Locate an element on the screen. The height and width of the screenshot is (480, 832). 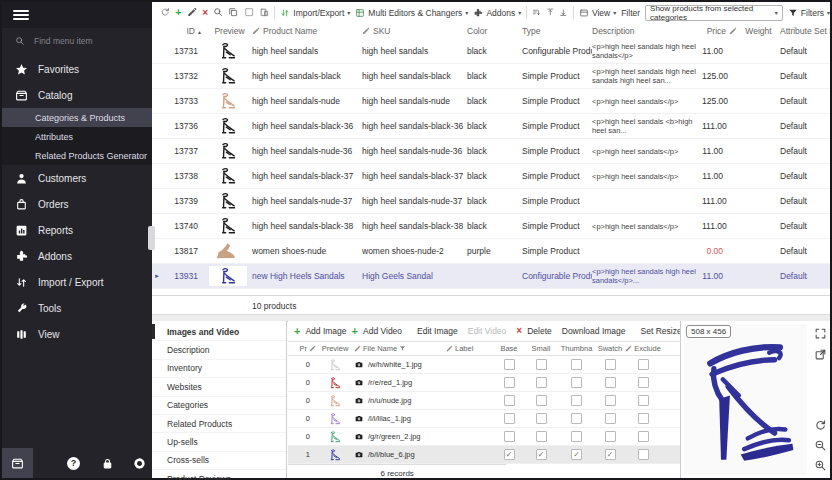
hamburger-menu-icon is located at coordinates (21, 15).